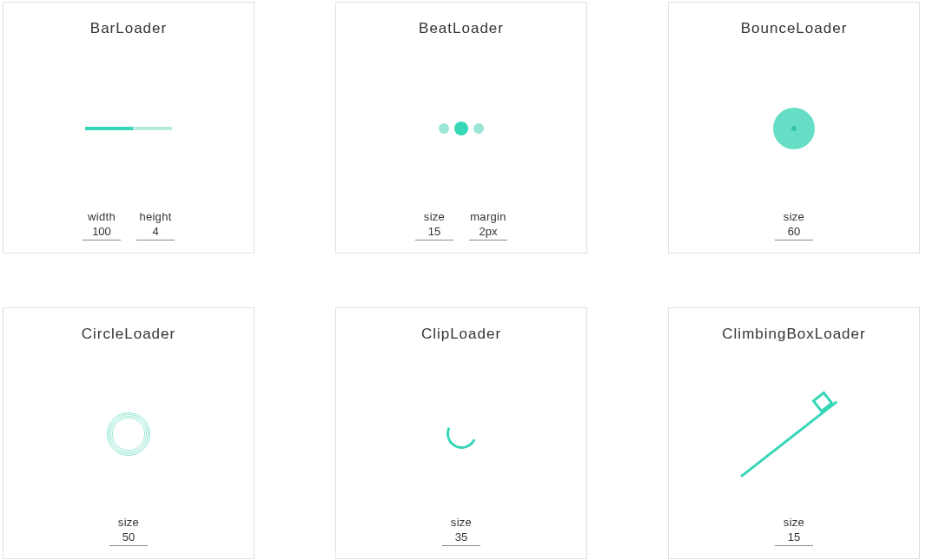 Image resolution: width=926 pixels, height=560 pixels. What do you see at coordinates (488, 226) in the screenshot?
I see `control-margin: margin` at bounding box center [488, 226].